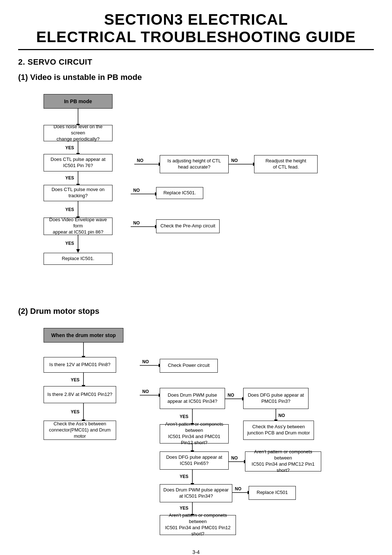 This screenshot has height=555, width=392. What do you see at coordinates (196, 28) in the screenshot?
I see `page-title: SECTION3 ELECTRICAL ELECTRICAL TROUBLESH…` at bounding box center [196, 28].